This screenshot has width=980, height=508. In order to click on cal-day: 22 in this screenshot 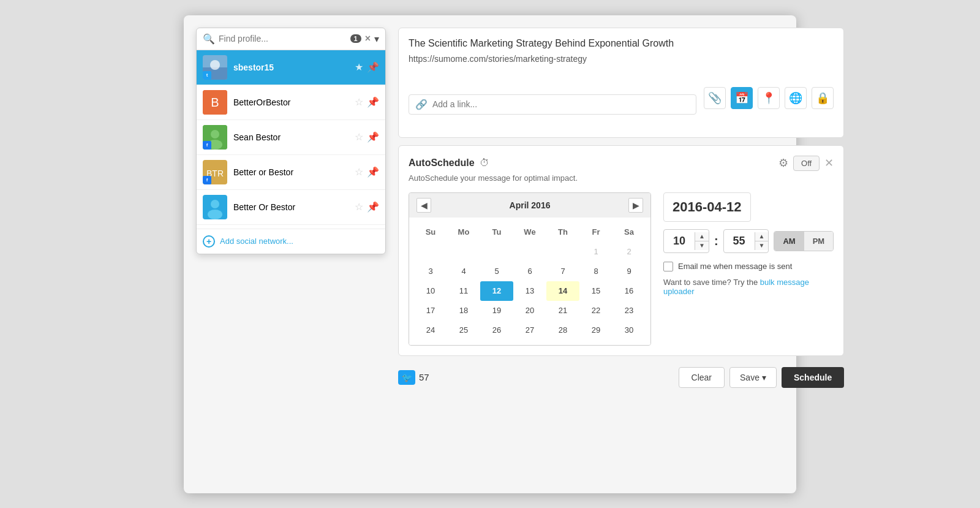, I will do `click(596, 311)`.